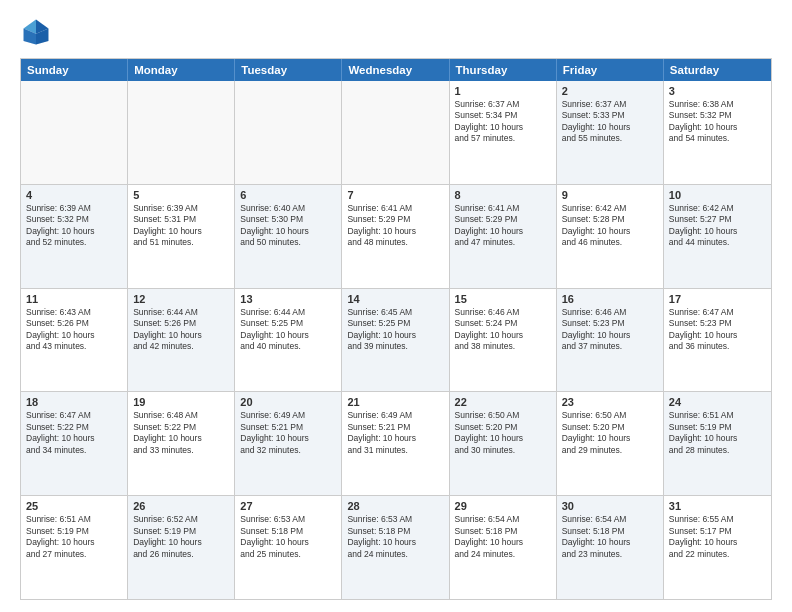 The height and width of the screenshot is (612, 792). What do you see at coordinates (610, 122) in the screenshot?
I see `cell-info: Sunrise: 6:37 AM Sunset: 5:33 PM Dayligh…` at bounding box center [610, 122].